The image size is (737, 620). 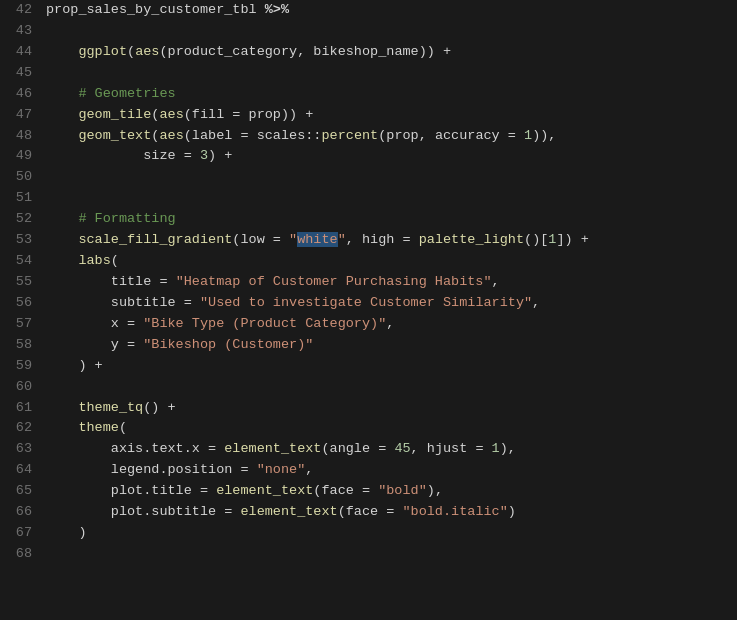 I want to click on line-number: 55, so click(x=21, y=282).